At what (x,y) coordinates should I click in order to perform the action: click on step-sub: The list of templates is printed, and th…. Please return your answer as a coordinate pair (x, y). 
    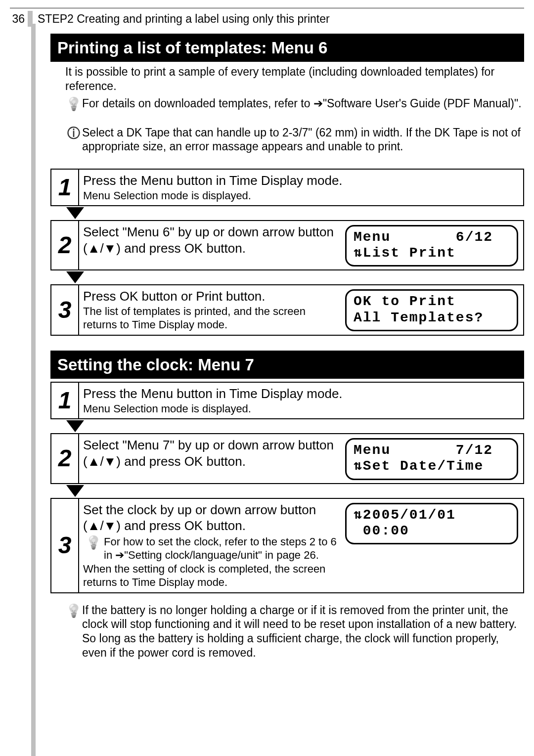
    Looking at the image, I should click on (211, 318).